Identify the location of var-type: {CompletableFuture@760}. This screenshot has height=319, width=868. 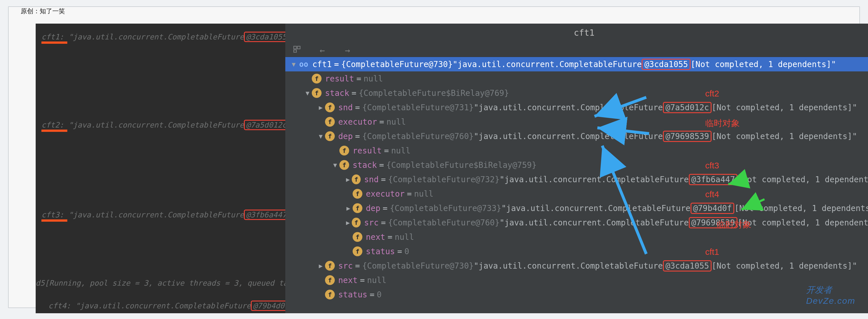
(418, 136).